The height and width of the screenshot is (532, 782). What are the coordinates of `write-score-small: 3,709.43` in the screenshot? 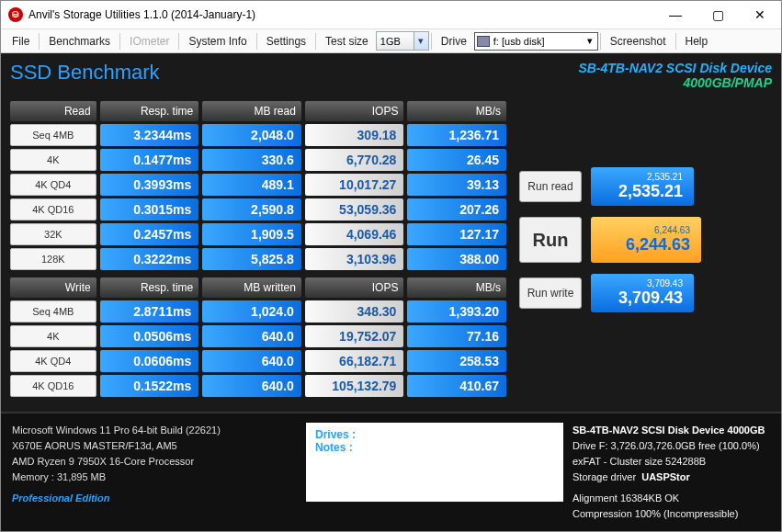 It's located at (665, 284).